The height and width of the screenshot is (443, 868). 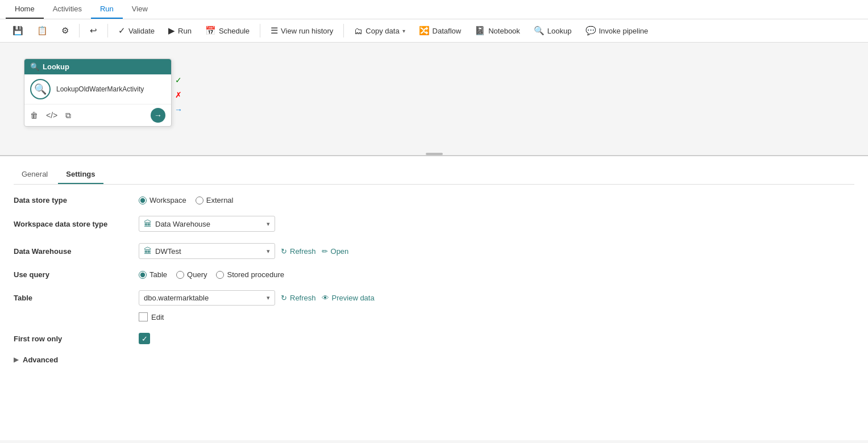 I want to click on tab-activities: Activities, so click(x=67, y=9).